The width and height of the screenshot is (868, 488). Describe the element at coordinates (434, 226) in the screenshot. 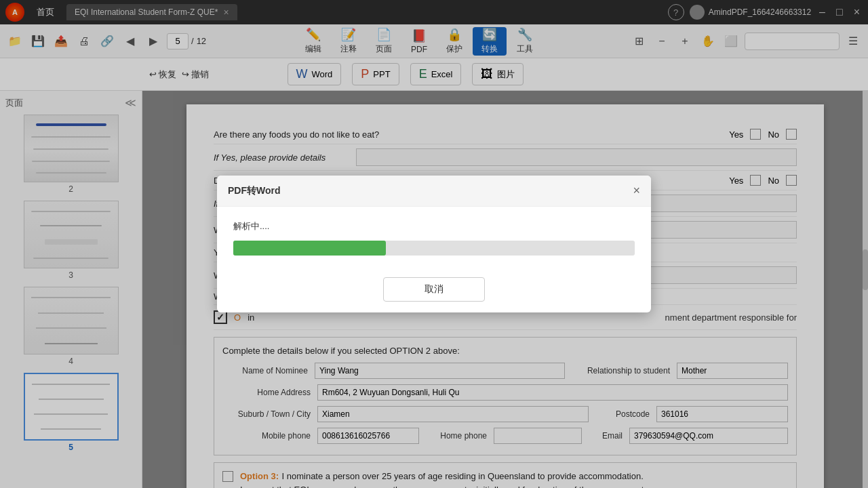

I see `dialog-status-text: 解析中....` at that location.